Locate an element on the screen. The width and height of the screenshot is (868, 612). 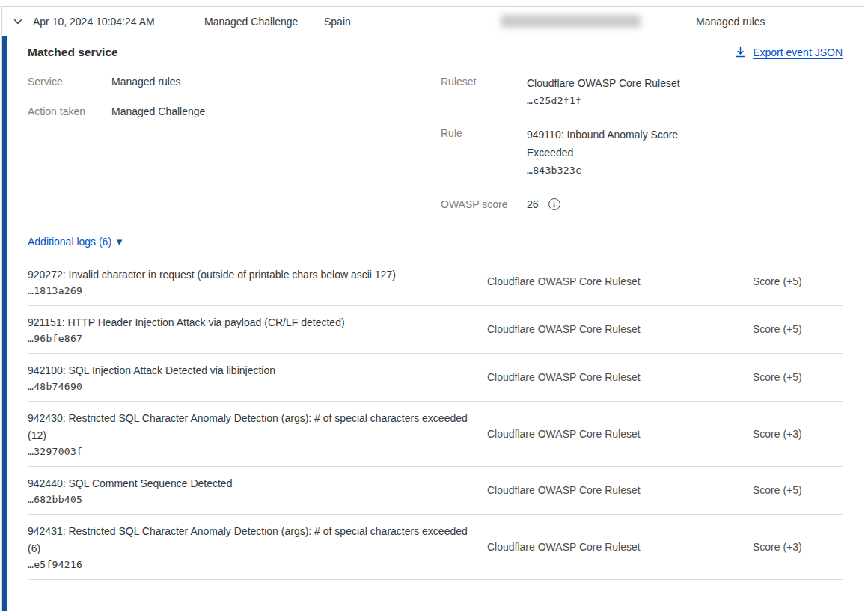
log-rule-title: 920272: Invalid character in request (ou… is located at coordinates (251, 275).